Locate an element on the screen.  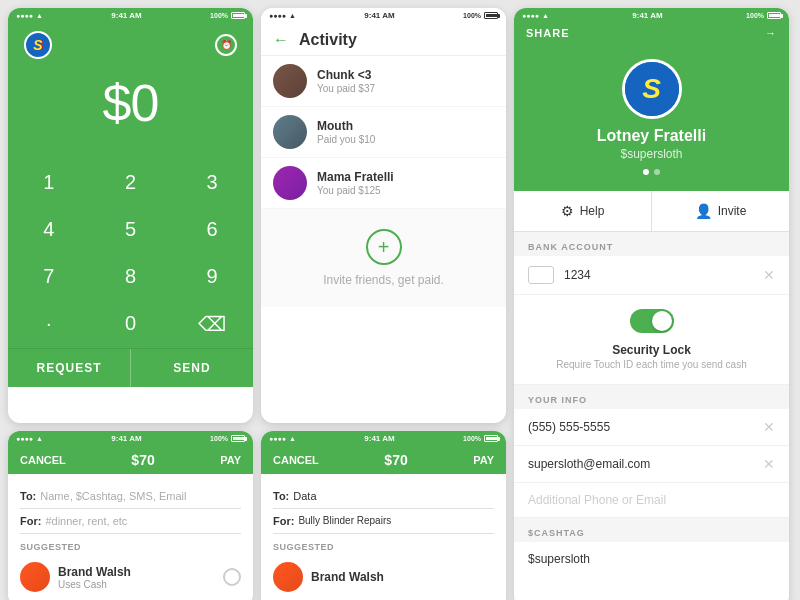
chunk-info: Chunk <3 You paid $37 is located at coordinates (346, 81).